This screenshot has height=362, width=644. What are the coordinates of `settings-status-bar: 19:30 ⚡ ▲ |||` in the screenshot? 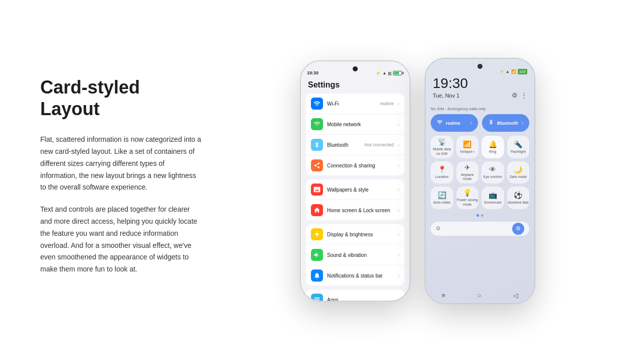 It's located at (355, 74).